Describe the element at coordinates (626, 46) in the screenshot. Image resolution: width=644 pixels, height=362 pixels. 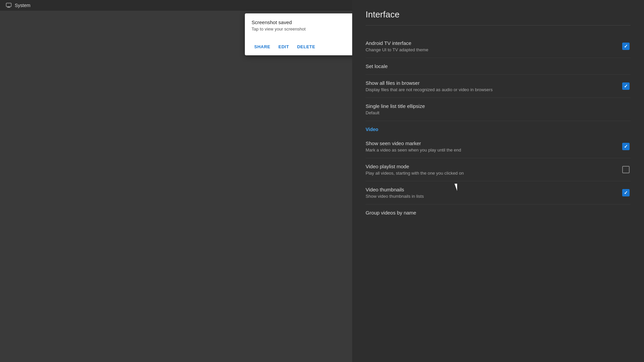
I see `android-tv-checked-icon` at that location.